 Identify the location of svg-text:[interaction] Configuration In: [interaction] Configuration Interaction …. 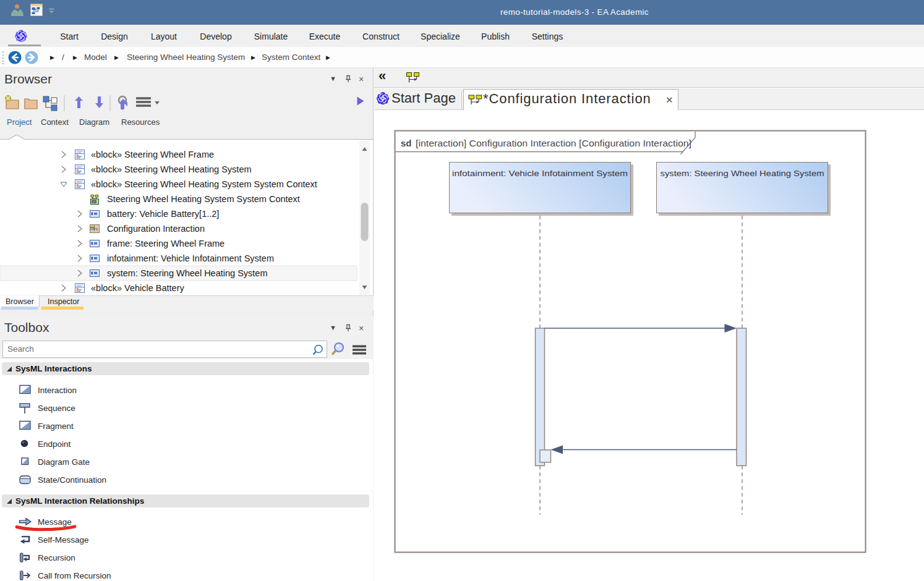
(554, 143).